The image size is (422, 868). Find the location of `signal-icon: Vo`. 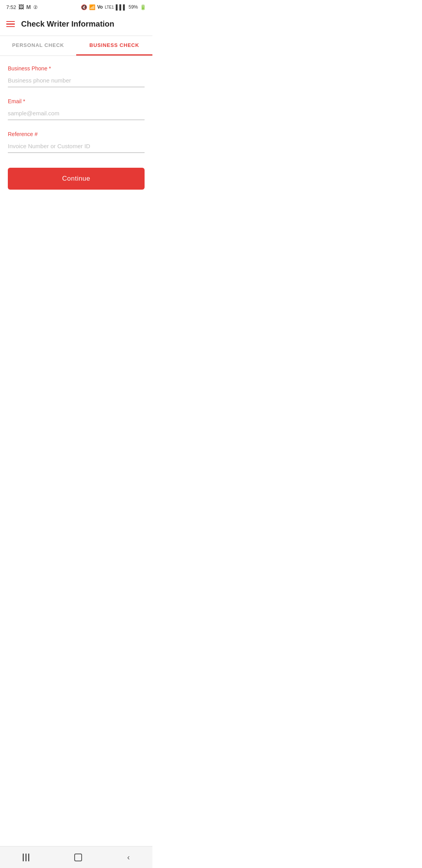

signal-icon: Vo is located at coordinates (100, 7).